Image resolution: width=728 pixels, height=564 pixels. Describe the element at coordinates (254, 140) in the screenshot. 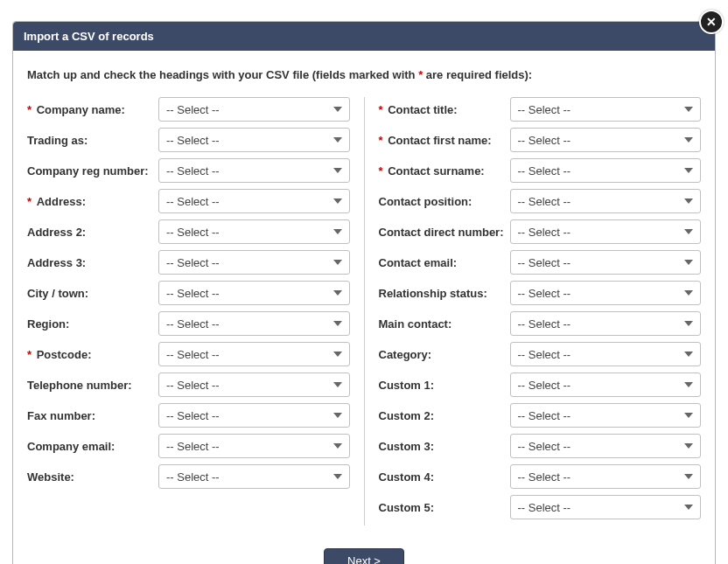

I see `select-trading-as: -- Select --` at that location.